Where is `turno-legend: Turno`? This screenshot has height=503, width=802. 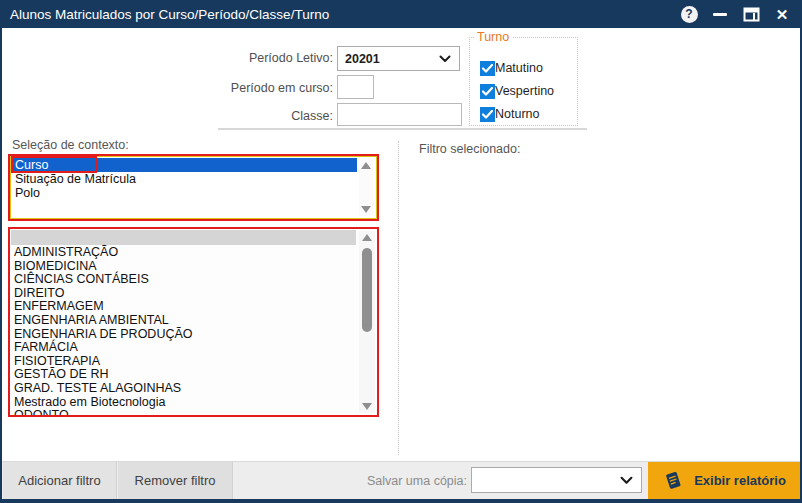 turno-legend: Turno is located at coordinates (493, 37).